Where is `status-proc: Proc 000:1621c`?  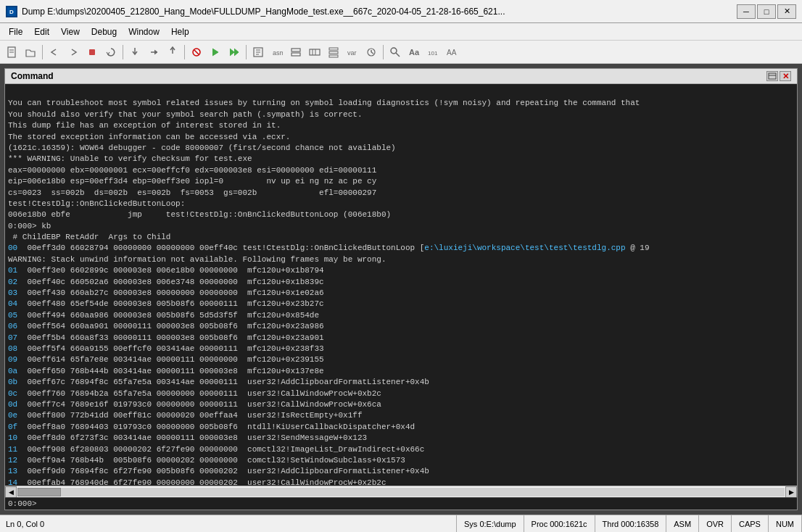
status-proc: Proc 000:1621c is located at coordinates (560, 523).